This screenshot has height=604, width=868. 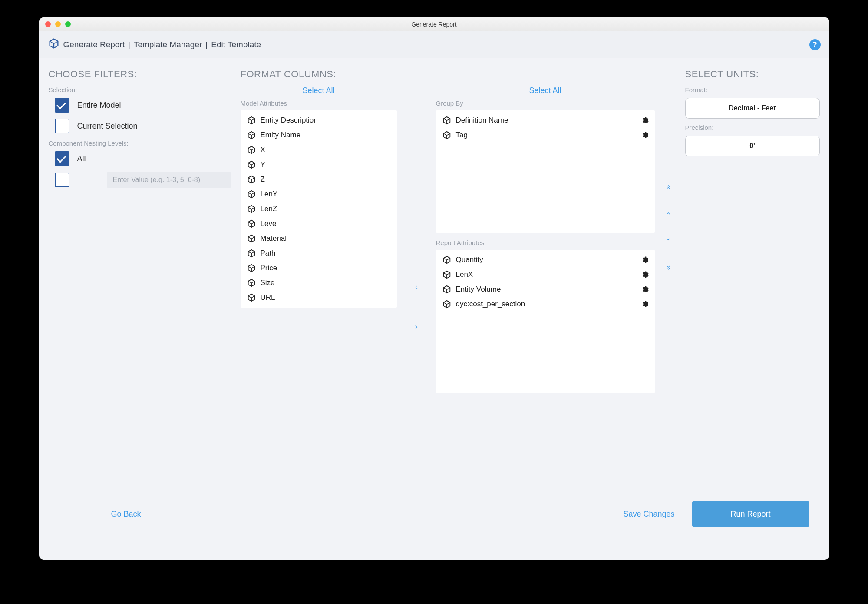 What do you see at coordinates (319, 268) in the screenshot?
I see `attribute-item: Price` at bounding box center [319, 268].